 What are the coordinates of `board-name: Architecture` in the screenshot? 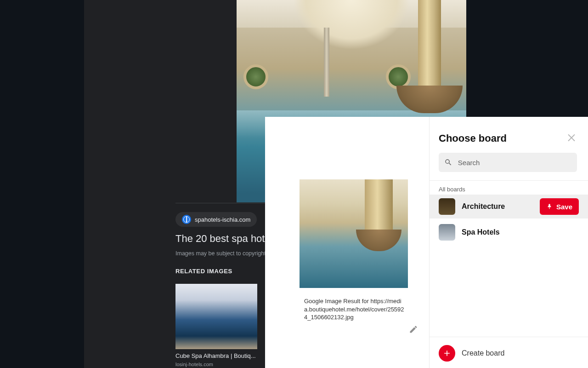 It's located at (483, 207).